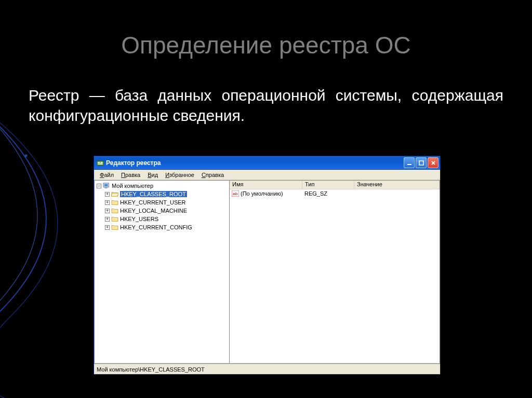 The image size is (532, 398). I want to click on menu-edit: Правка, so click(131, 175).